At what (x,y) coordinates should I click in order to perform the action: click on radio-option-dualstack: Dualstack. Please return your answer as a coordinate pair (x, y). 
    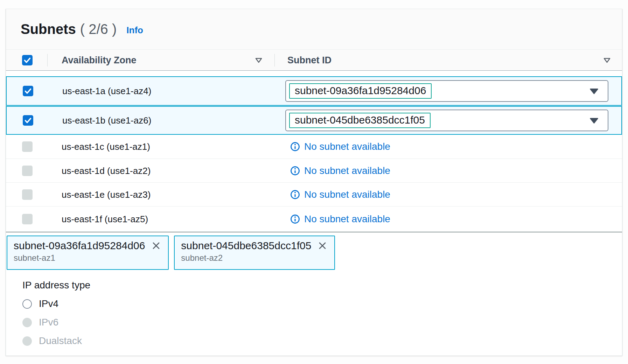
    Looking at the image, I should click on (56, 341).